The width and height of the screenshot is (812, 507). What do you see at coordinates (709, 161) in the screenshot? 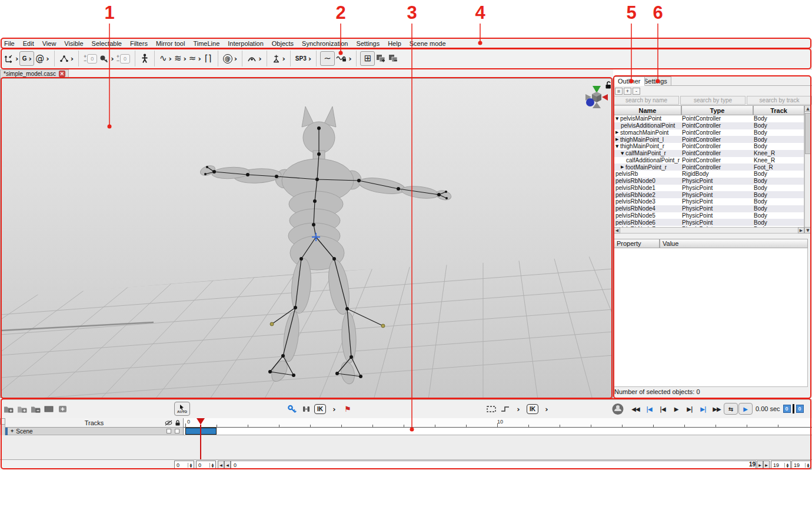
I see `table-row: calfAdditionalPoint_rPointControllerKnee…` at bounding box center [709, 161].